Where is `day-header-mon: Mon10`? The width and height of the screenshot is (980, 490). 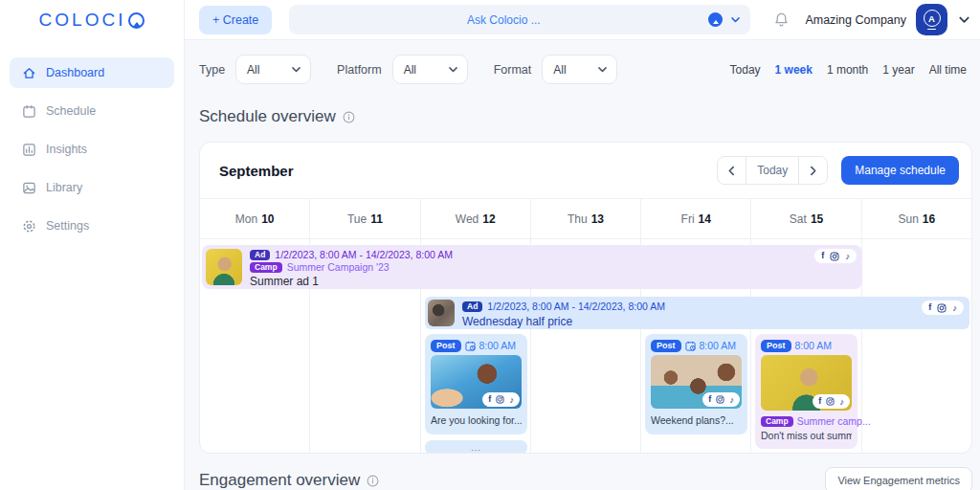
day-header-mon: Mon10 is located at coordinates (255, 218).